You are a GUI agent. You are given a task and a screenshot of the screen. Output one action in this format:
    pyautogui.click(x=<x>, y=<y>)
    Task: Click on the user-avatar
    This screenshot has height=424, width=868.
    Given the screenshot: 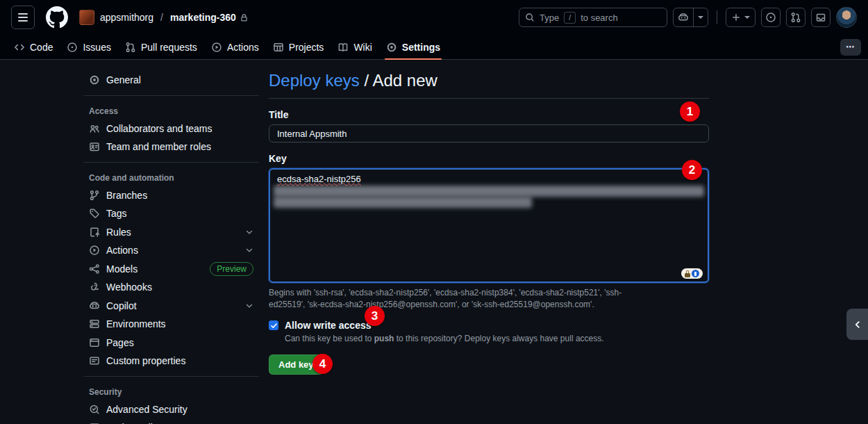 What is the action you would take?
    pyautogui.click(x=846, y=17)
    